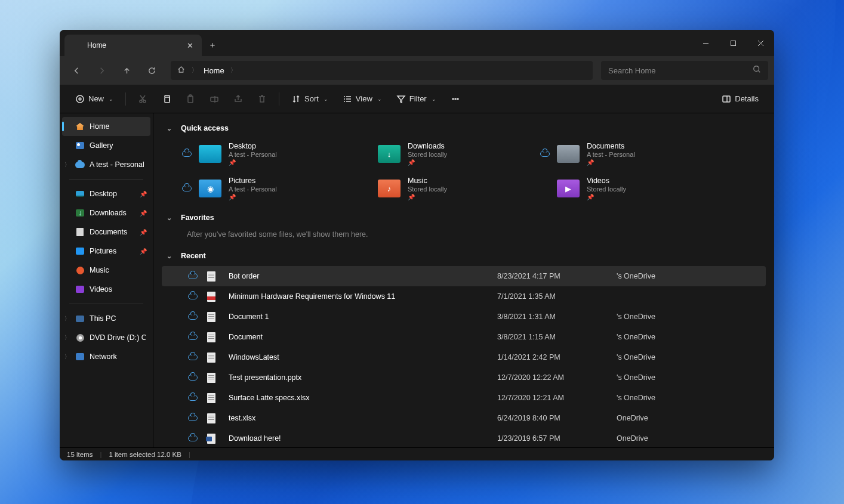  Describe the element at coordinates (464, 317) in the screenshot. I see `recent-file-row: Document 1 3/8/2021 1:31 AM 's OneDrive` at that location.